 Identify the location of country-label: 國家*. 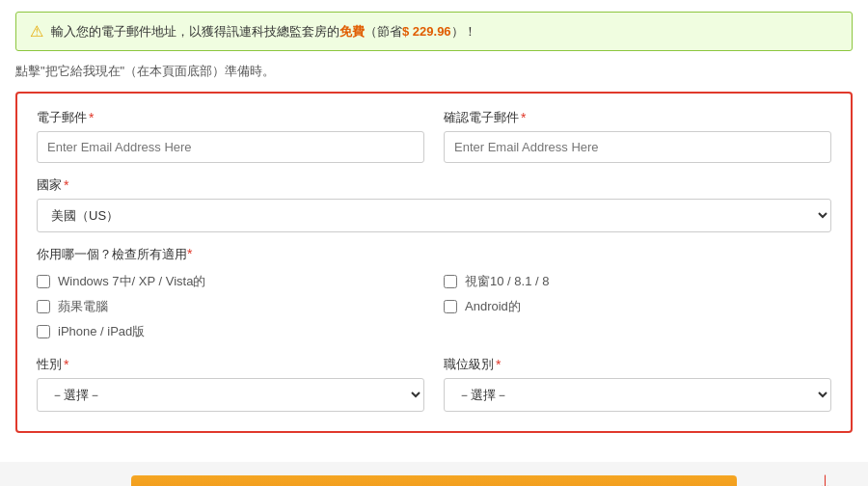
(434, 185).